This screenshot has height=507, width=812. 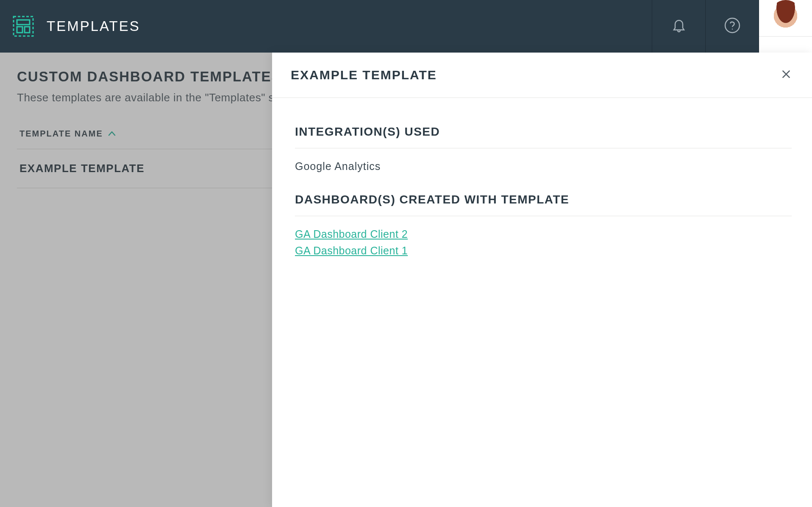 I want to click on header-left: TEMPLATES, so click(x=76, y=26).